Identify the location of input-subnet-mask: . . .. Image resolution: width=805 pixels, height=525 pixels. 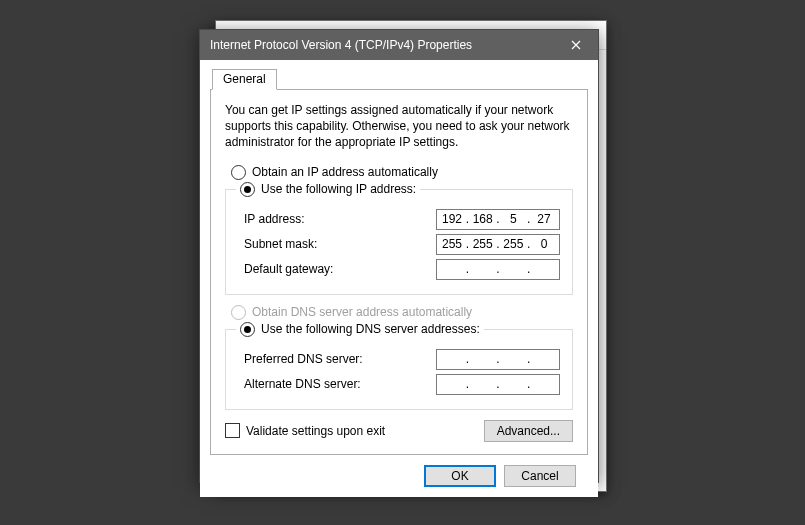
(498, 244).